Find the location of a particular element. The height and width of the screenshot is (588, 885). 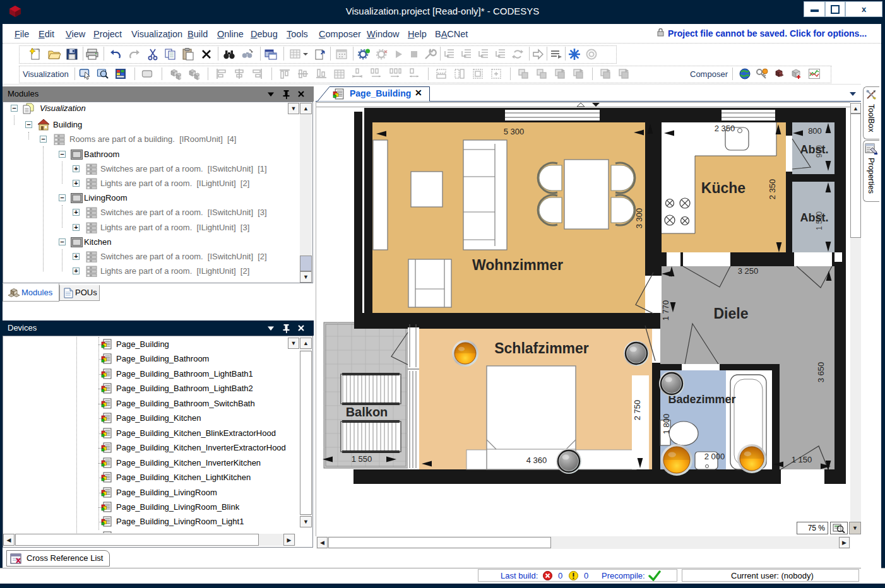

svg-text: Badezimmer is located at coordinates (702, 399).